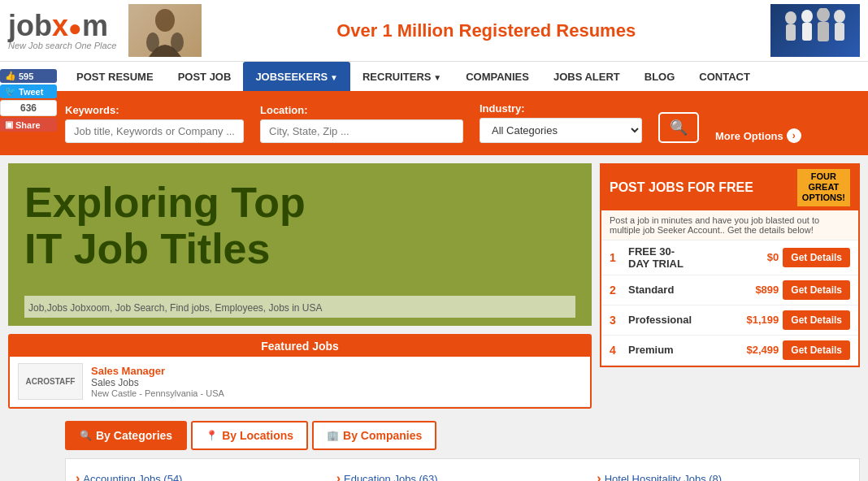  Describe the element at coordinates (815, 31) in the screenshot. I see `header-right-image` at that location.